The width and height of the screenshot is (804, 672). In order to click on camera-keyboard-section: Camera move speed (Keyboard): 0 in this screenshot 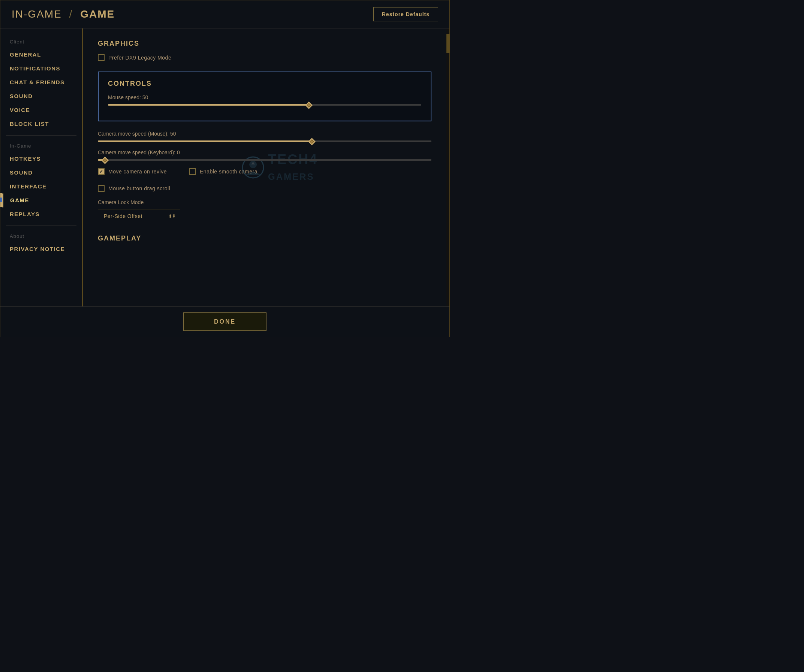, I will do `click(265, 155)`.